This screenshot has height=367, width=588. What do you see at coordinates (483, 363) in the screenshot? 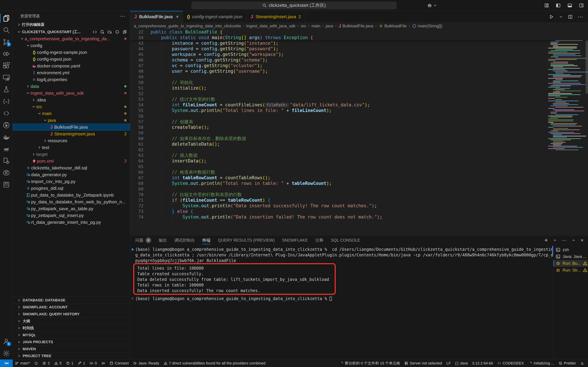
I see `status-3-12-2-64-bit: 3.12.2 64-bit` at bounding box center [483, 363].